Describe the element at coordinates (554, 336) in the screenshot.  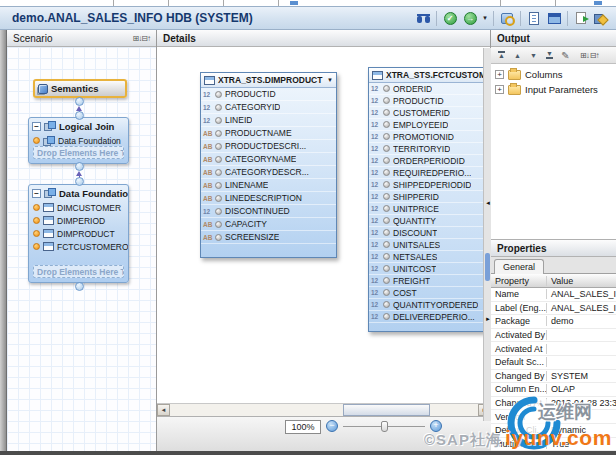
I see `table-row: Activated By` at that location.